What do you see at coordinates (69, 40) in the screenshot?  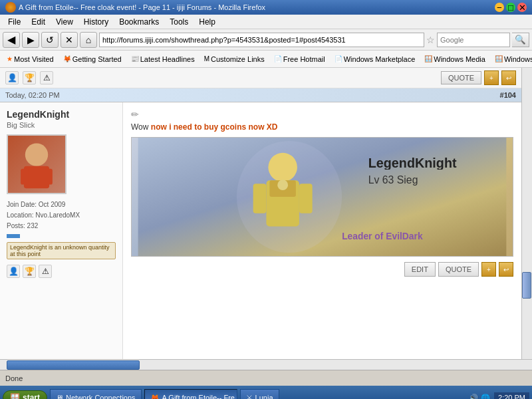 I see `stop-button: ✕` at bounding box center [69, 40].